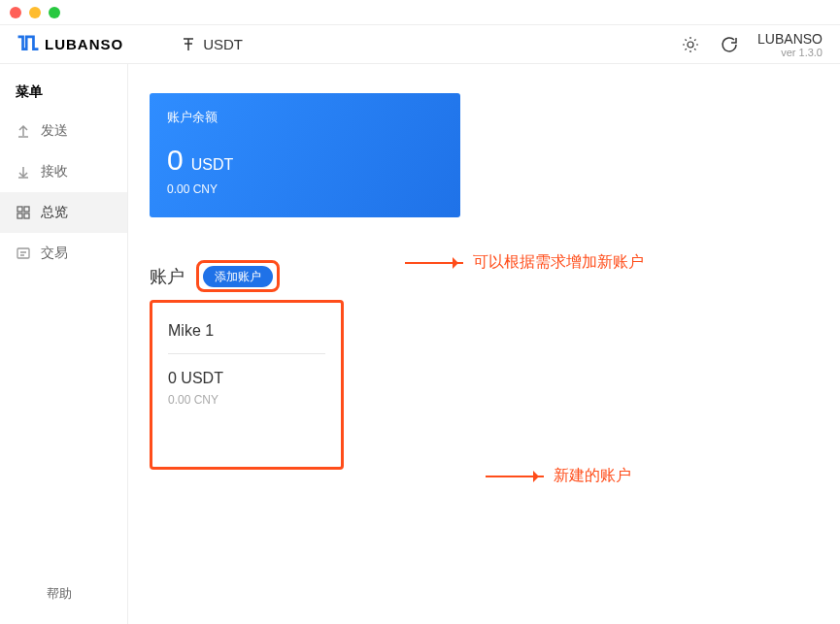  Describe the element at coordinates (23, 131) in the screenshot. I see `send-icon` at that location.